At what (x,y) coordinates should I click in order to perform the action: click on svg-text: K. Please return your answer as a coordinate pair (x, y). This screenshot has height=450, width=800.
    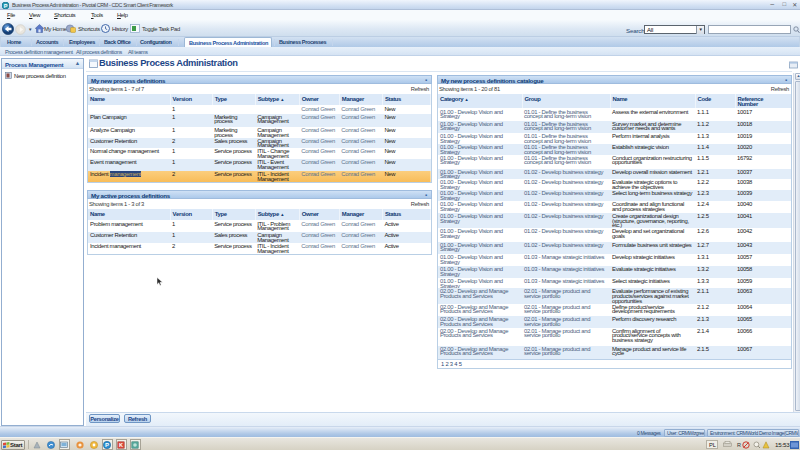
    Looking at the image, I should click on (121, 445).